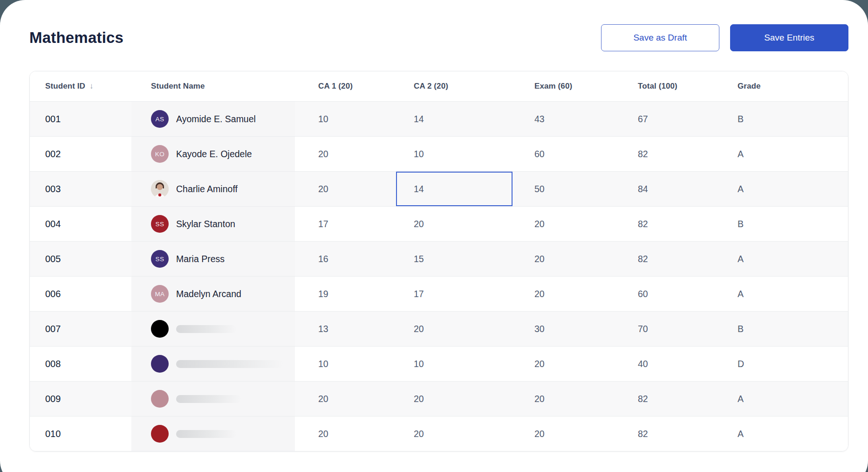 The width and height of the screenshot is (868, 472). Describe the element at coordinates (206, 224) in the screenshot. I see `student-name: Skylar Stanton` at that location.